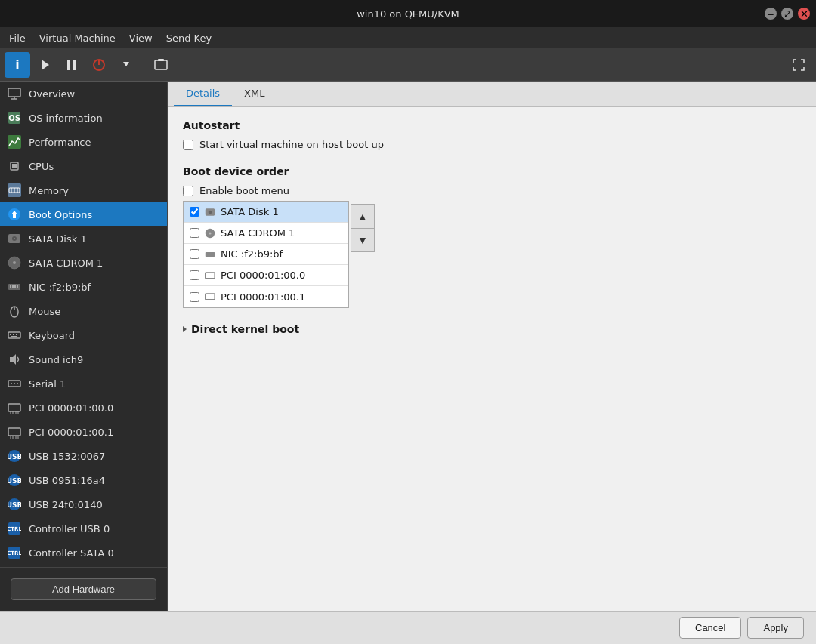 The width and height of the screenshot is (816, 644). What do you see at coordinates (408, 38) in the screenshot?
I see `menubar: File Virtual Machine View Send Key` at bounding box center [408, 38].